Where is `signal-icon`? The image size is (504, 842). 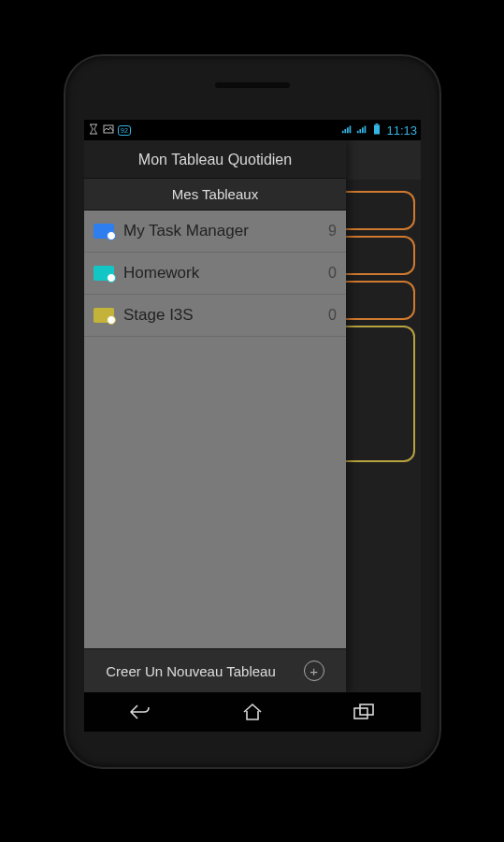
signal-icon is located at coordinates (347, 130).